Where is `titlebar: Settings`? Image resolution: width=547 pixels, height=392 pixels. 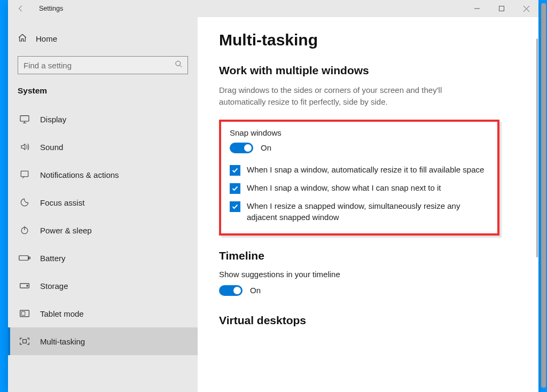
titlebar: Settings is located at coordinates (274, 9).